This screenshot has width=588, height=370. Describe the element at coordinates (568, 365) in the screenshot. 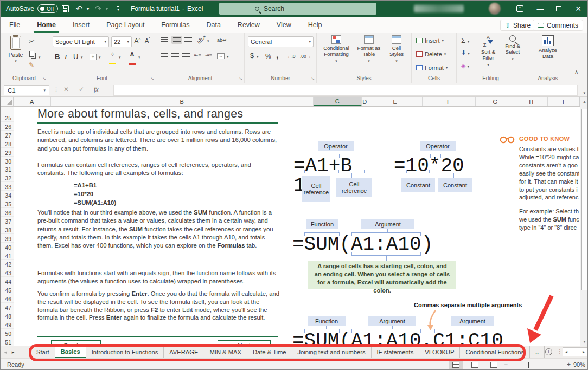

I see `zoom-in-button: +` at that location.